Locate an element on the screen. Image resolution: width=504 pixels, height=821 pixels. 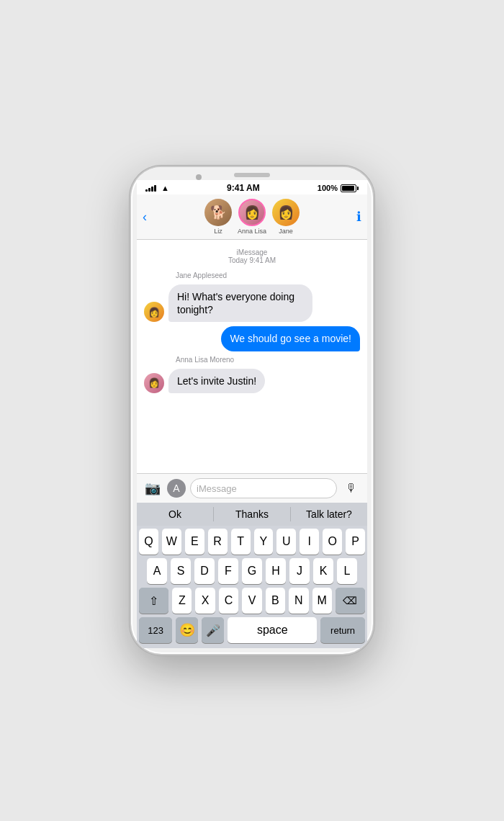
key-b: B is located at coordinates (275, 601).